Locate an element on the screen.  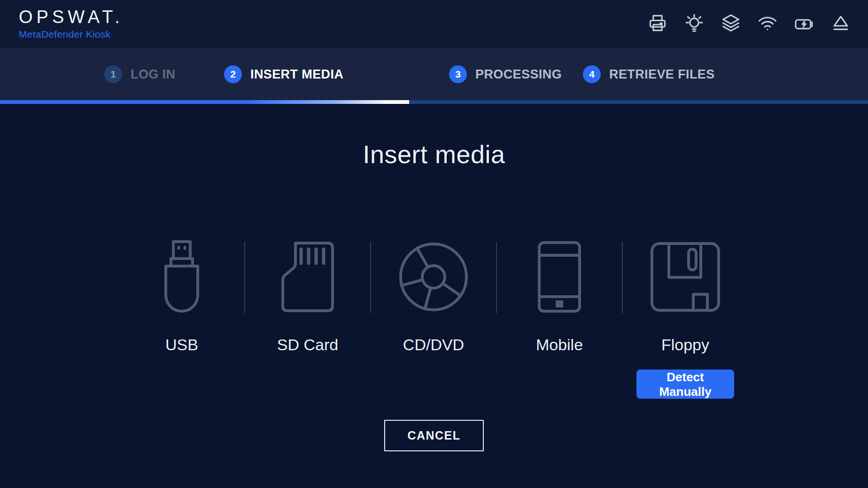
mobile-phone-icon is located at coordinates (559, 277).